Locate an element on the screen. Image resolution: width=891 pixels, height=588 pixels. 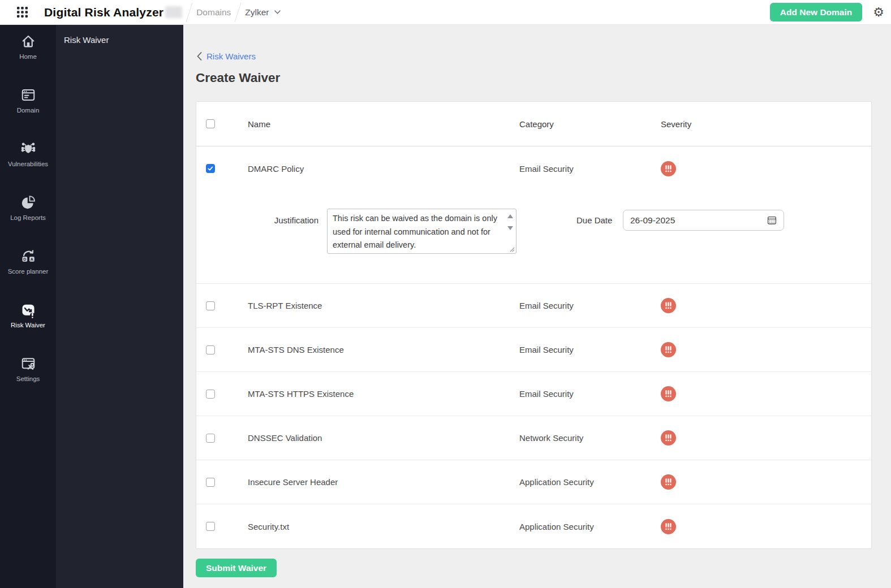
sidebar-item-label: Settings is located at coordinates (28, 379).